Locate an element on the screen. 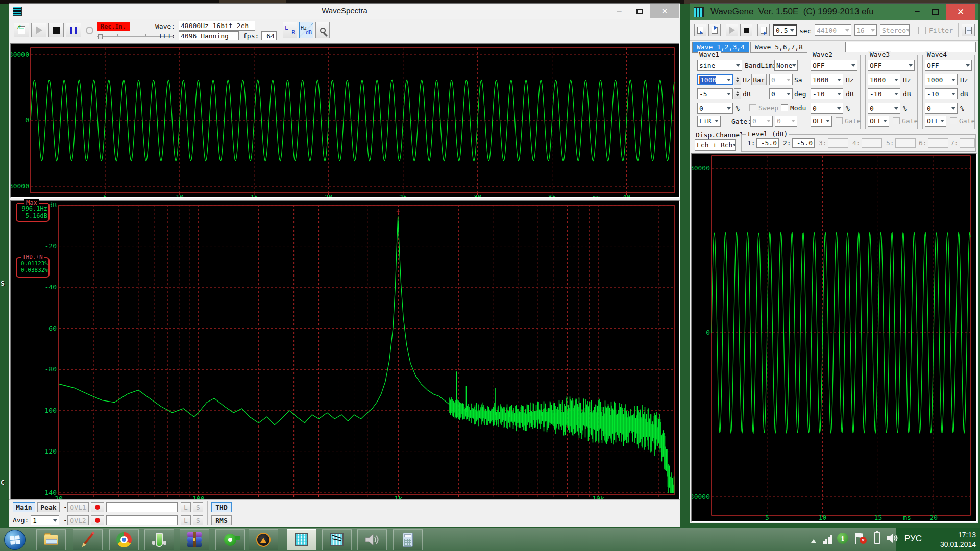  open-file-button: ↱ is located at coordinates (21, 30).